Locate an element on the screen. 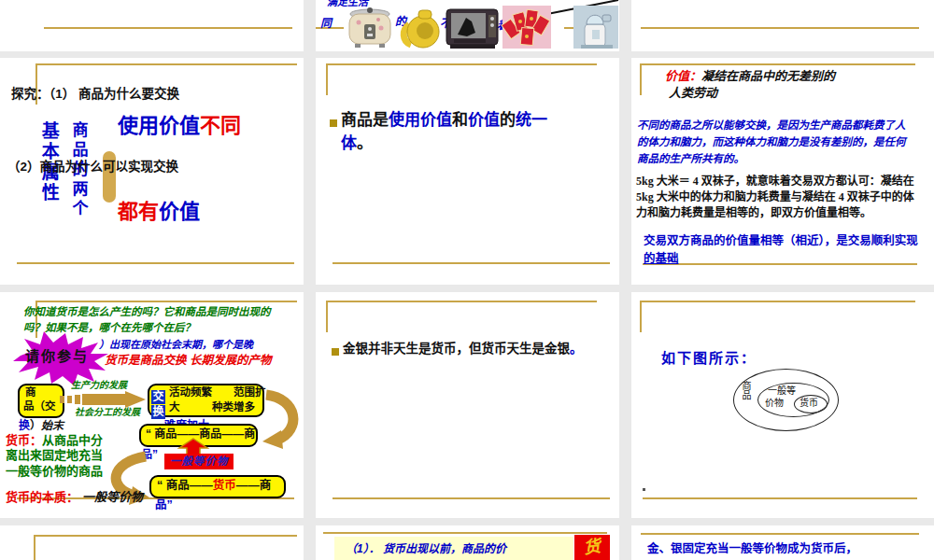 The width and height of the screenshot is (934, 560). arrow-label-top: 生产力的发展 is located at coordinates (99, 385).